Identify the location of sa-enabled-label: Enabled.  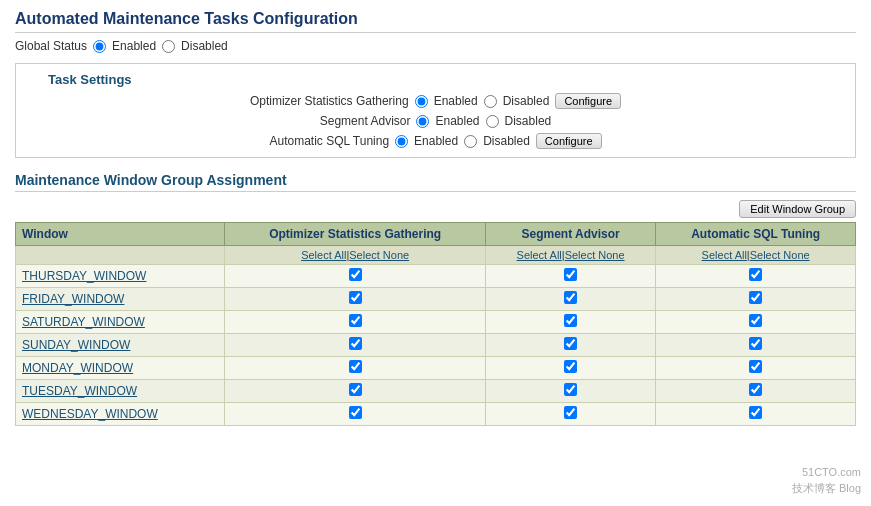
(457, 121).